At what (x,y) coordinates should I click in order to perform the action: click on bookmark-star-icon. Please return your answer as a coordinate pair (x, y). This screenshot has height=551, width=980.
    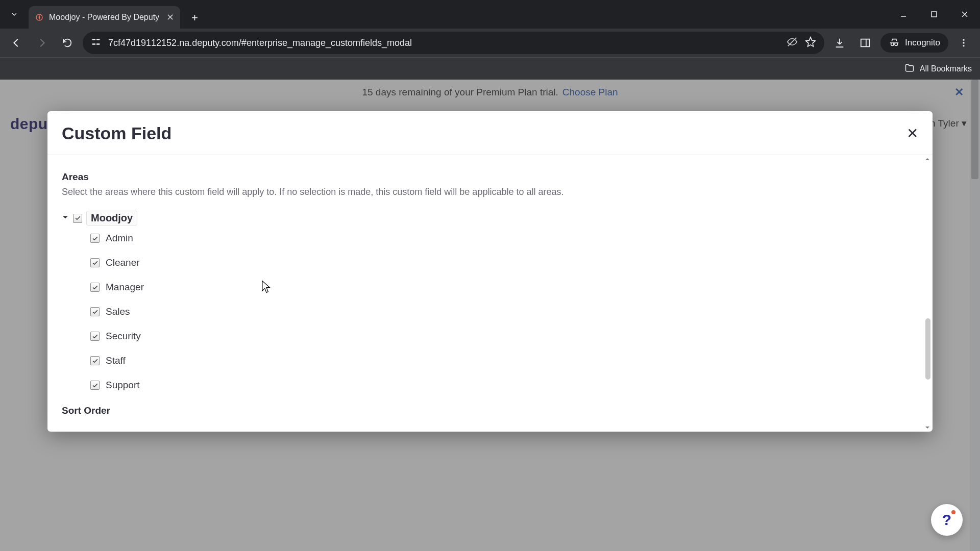
    Looking at the image, I should click on (811, 43).